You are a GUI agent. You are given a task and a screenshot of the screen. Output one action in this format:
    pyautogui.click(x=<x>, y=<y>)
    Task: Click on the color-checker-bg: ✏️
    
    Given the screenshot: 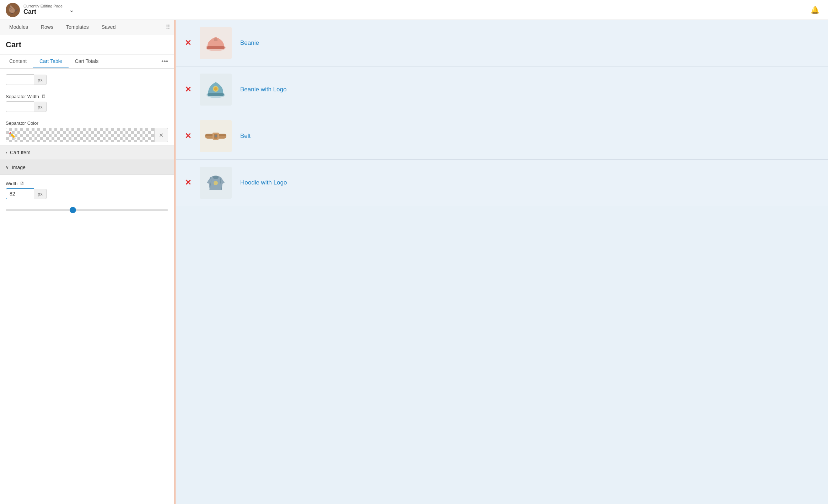 What is the action you would take?
    pyautogui.click(x=80, y=135)
    